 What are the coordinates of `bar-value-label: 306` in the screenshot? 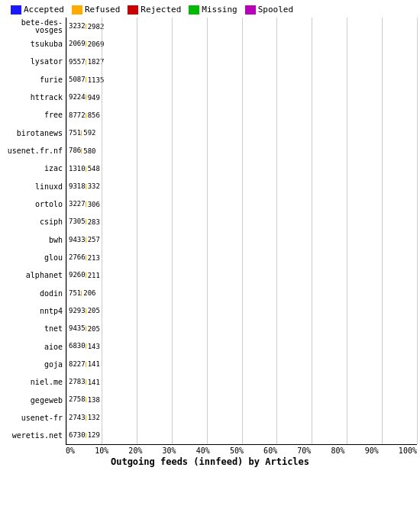 It's located at (94, 205).